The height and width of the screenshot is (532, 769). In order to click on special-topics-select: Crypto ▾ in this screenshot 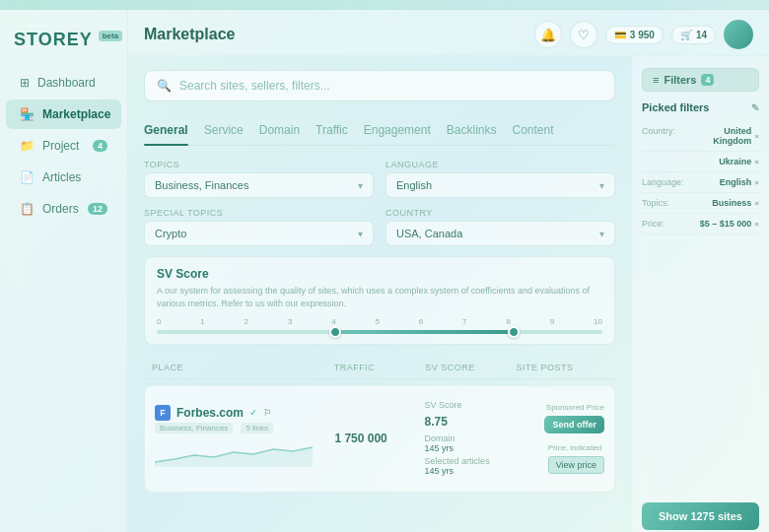, I will do `click(258, 233)`.